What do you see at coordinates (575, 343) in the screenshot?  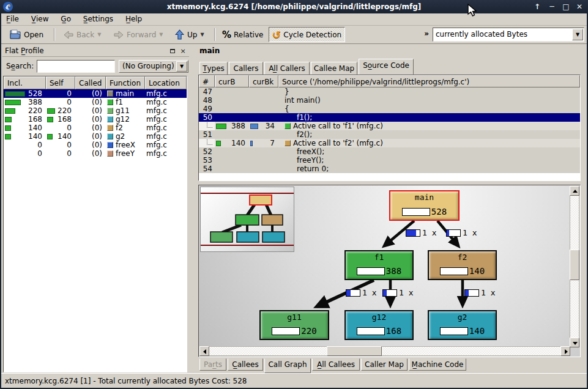 I see `scroll-down-icon` at bounding box center [575, 343].